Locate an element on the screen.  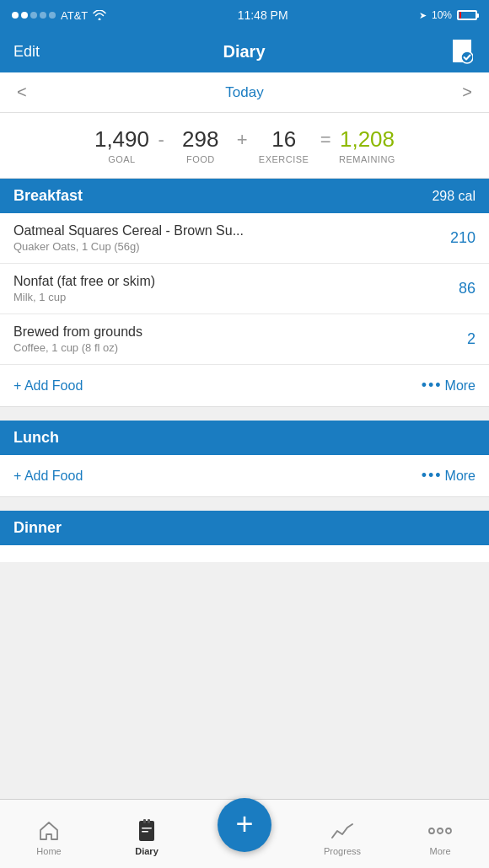
breakfast-add-food-button: + Add Food is located at coordinates (48, 386).